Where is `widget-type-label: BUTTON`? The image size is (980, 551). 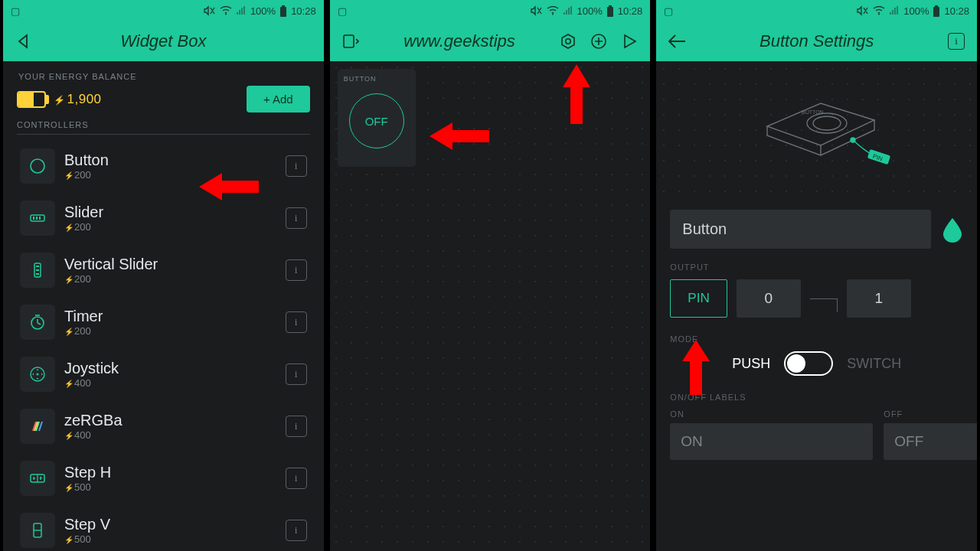 widget-type-label: BUTTON is located at coordinates (360, 79).